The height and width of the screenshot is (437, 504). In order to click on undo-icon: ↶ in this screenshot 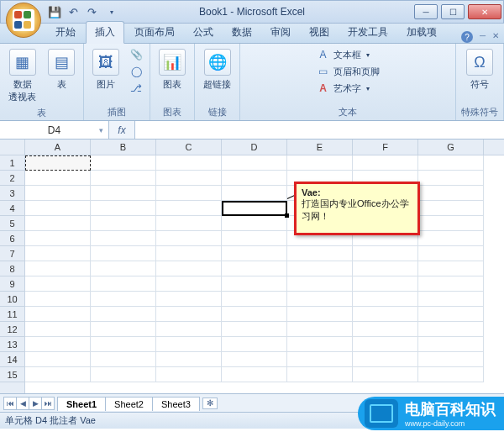, I will do `click(73, 12)`.